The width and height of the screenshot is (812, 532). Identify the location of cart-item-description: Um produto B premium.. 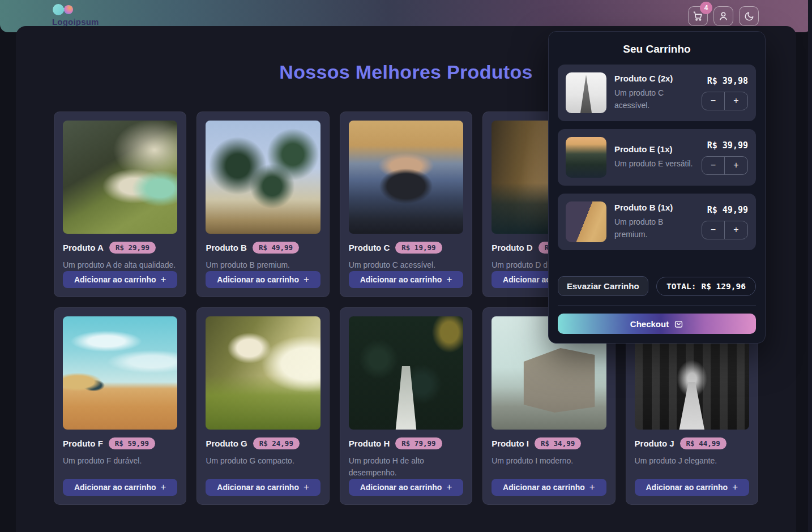
(646, 229).